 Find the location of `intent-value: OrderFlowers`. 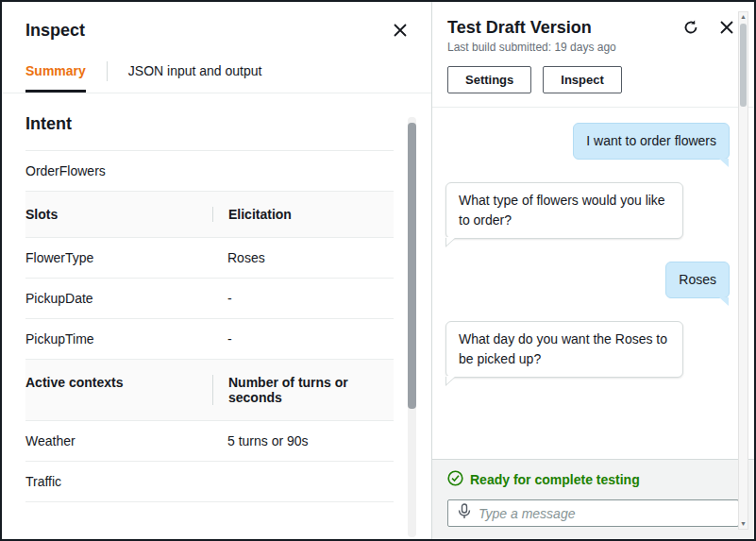

intent-value: OrderFlowers is located at coordinates (119, 171).